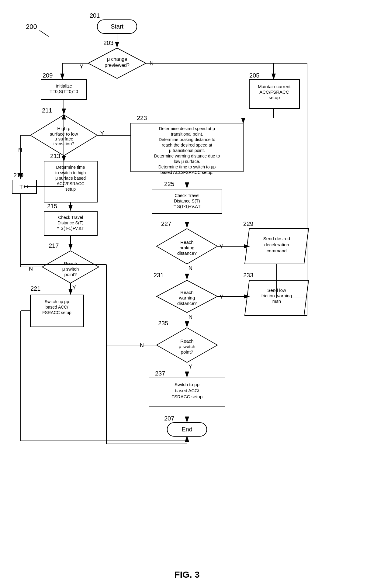 This screenshot has width=377, height=588. What do you see at coordinates (117, 26) in the screenshot?
I see `start-label: Start` at bounding box center [117, 26].